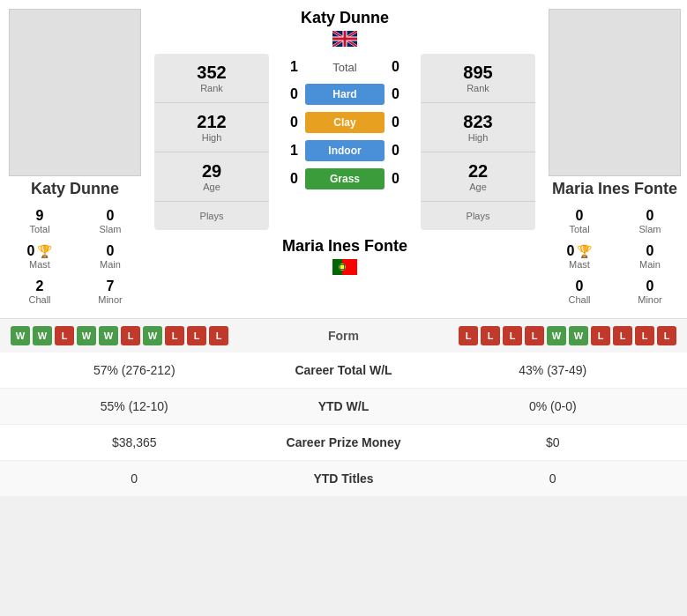 This screenshot has width=687, height=616. Describe the element at coordinates (615, 189) in the screenshot. I see `right-player-name: Maria Ines Fonte` at that location.